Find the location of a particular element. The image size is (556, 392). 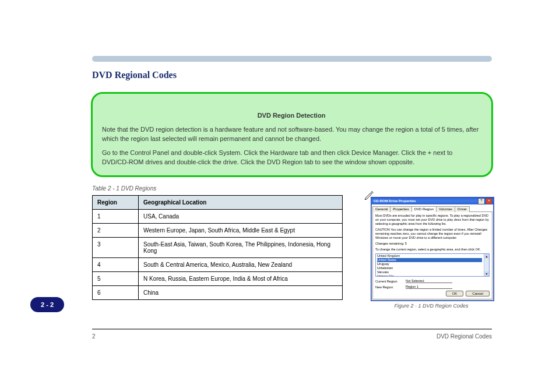

dialog-tabs: General Properties DVD Region Volumes Dr… is located at coordinates (432, 209).